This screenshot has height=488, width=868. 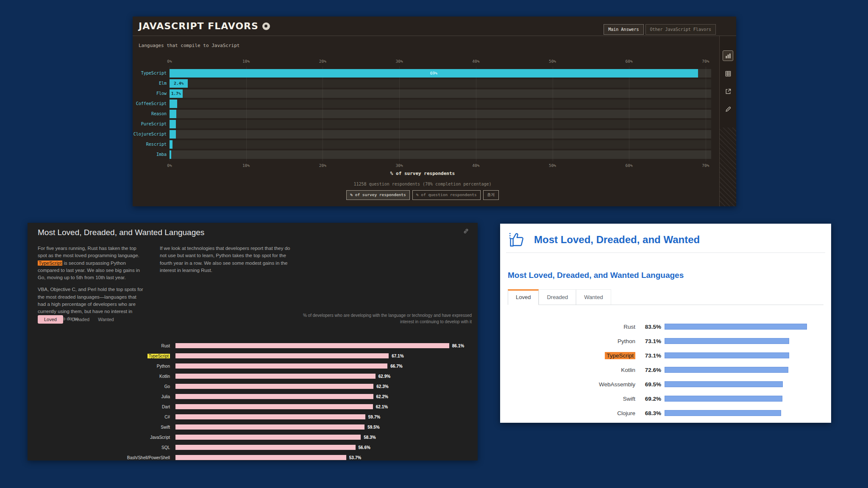 I want to click on axis-tick: 20%, so click(x=323, y=165).